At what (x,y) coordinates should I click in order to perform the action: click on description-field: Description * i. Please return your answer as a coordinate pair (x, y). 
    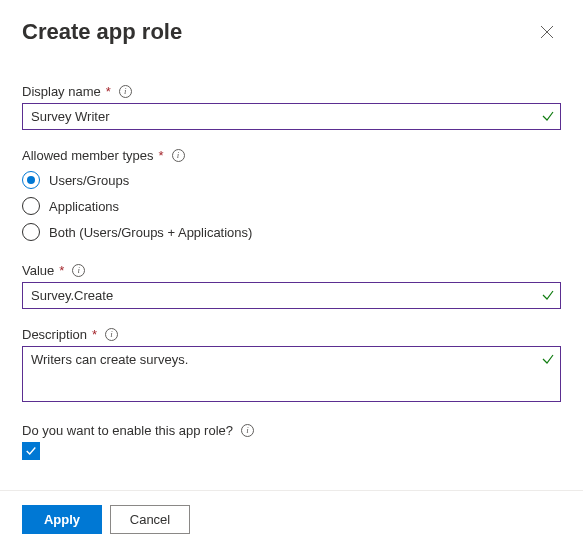
    Looking at the image, I should click on (292, 366).